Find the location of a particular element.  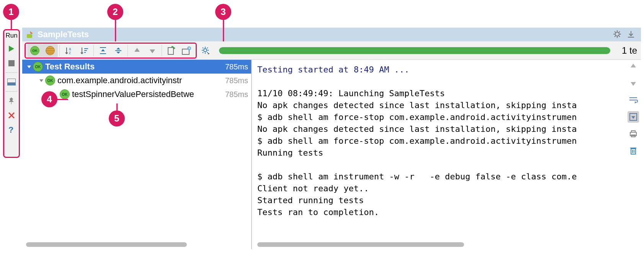

tree-root-duration: 785ms is located at coordinates (238, 67).